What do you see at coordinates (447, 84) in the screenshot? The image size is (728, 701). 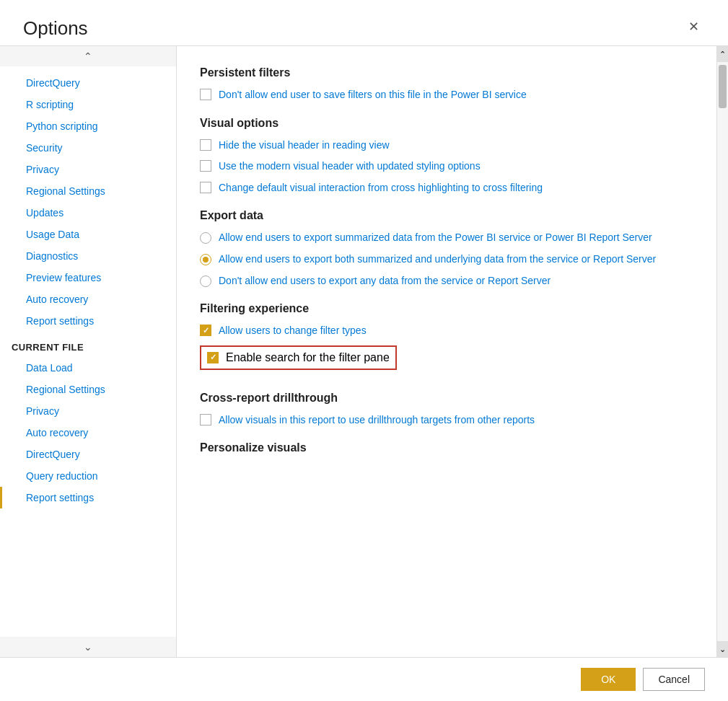 I see `section-persistent-filters: Persistent filters Don't allow end user …` at bounding box center [447, 84].